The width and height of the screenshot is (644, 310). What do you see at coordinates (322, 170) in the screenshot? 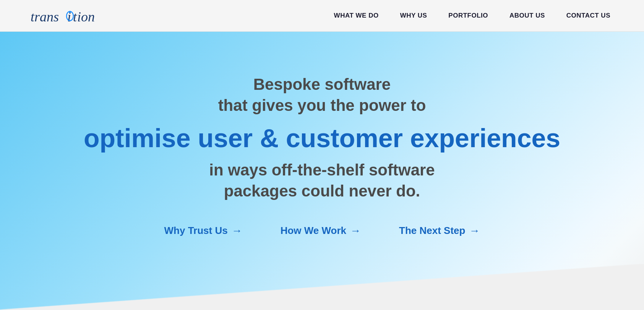
I see `hero-desc-line1: in ways off-the-shelf software` at bounding box center [322, 170].